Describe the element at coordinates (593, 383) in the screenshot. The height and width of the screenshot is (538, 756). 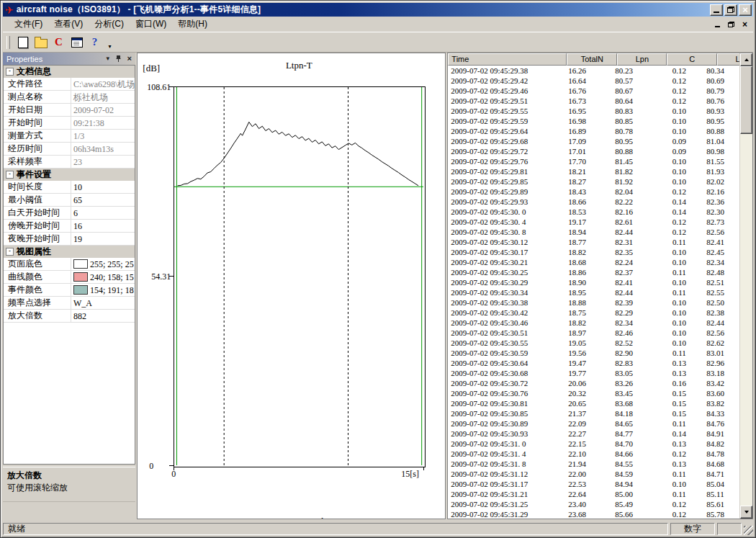
I see `table-row: 2009-07-02 09:45:30.7220.0683.260.1683.4…` at that location.